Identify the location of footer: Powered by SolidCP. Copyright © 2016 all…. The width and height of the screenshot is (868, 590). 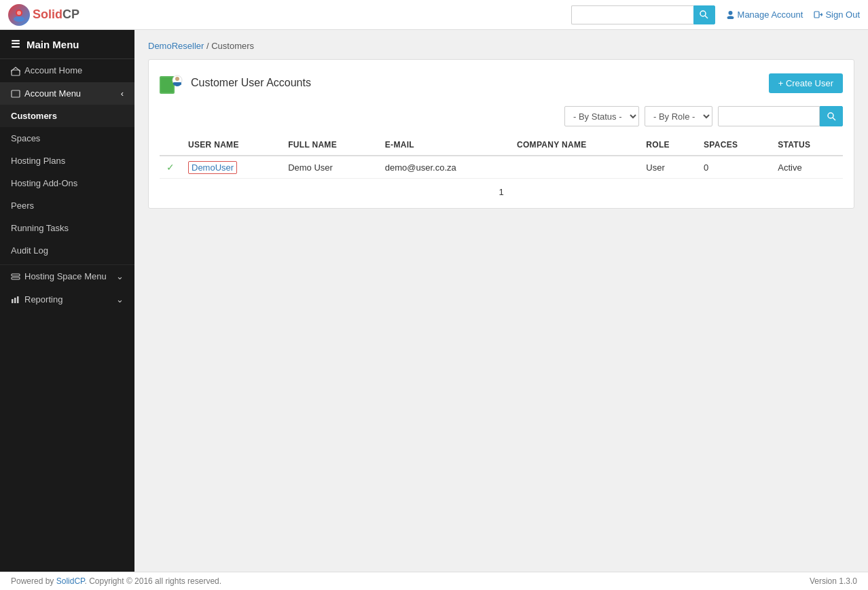
(434, 580).